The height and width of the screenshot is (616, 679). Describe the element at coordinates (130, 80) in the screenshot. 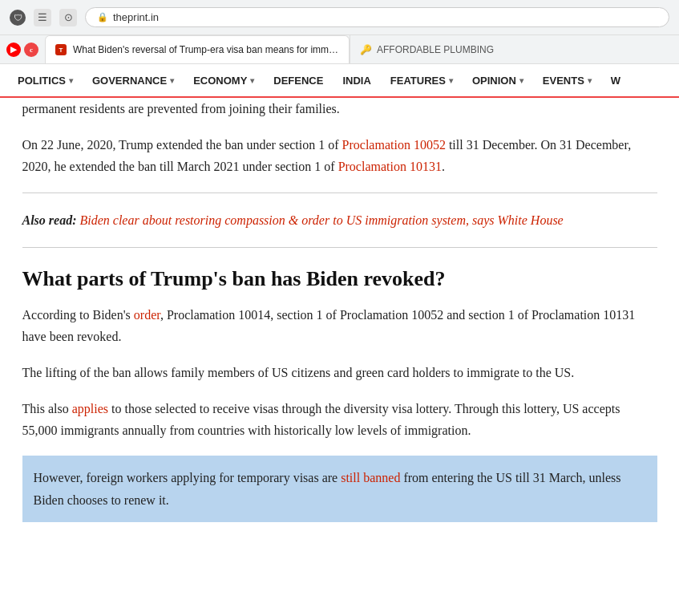

I see `nav-label-governance: GOVERNANCE` at that location.